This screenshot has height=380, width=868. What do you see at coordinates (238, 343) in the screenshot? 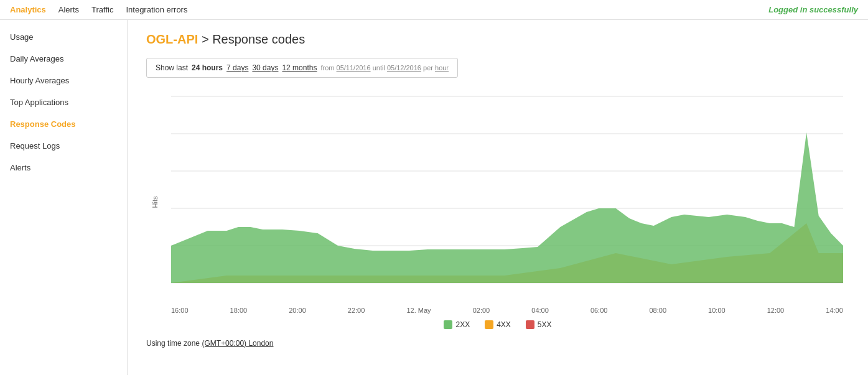
I see `timezone-value: (GMT+00:00) London` at bounding box center [238, 343].